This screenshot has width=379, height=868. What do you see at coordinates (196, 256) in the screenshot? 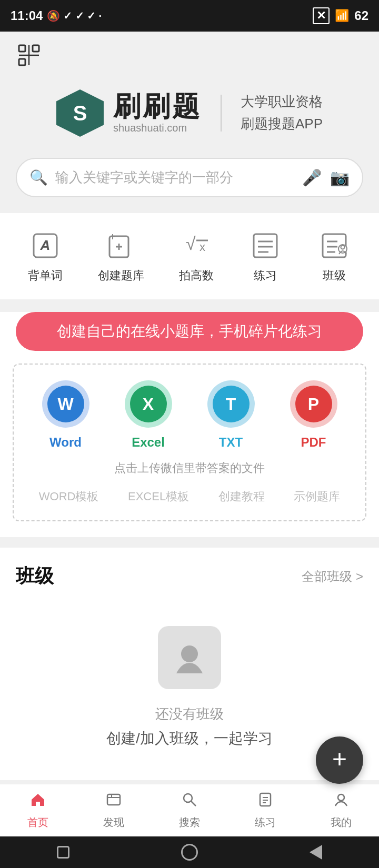
I see `action-photo-math: √ x 拍高数` at bounding box center [196, 256].